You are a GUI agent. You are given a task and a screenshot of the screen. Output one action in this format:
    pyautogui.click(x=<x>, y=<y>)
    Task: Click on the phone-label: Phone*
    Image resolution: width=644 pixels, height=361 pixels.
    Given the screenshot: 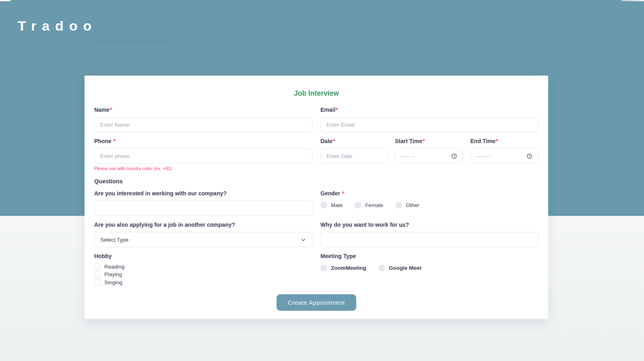 What is the action you would take?
    pyautogui.click(x=203, y=141)
    